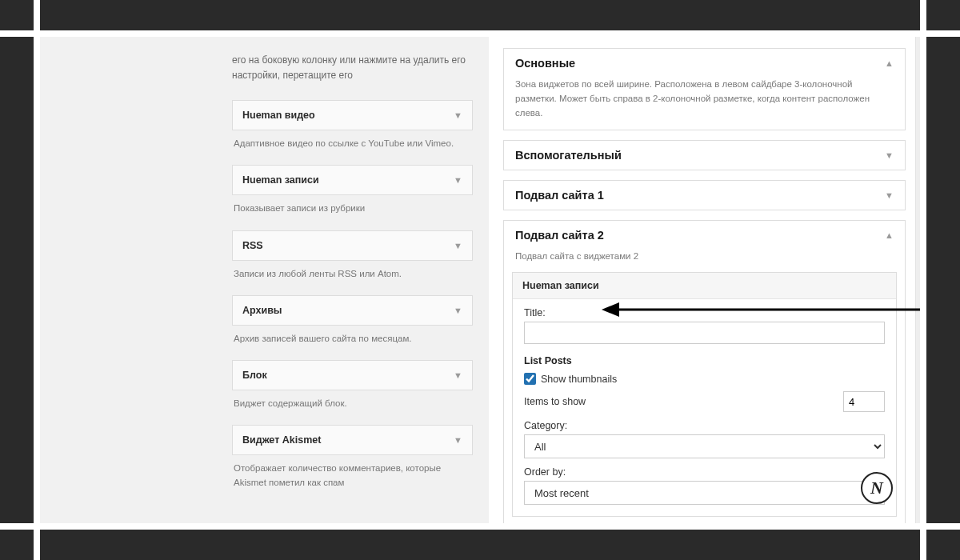 This screenshot has height=560, width=960. I want to click on placed-widget-header: Hueman записи ▲, so click(704, 286).